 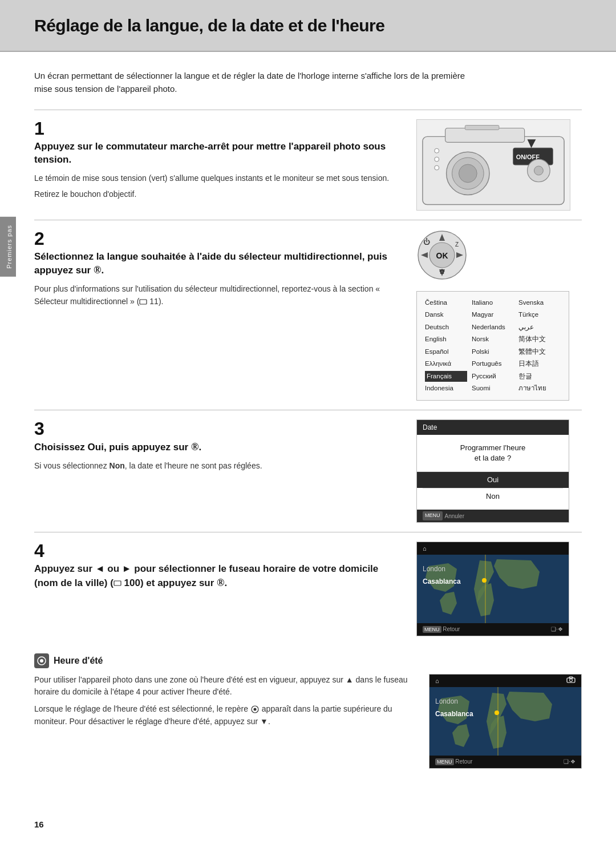 What do you see at coordinates (540, 303) in the screenshot?
I see `lang-item: Svenska` at bounding box center [540, 303].